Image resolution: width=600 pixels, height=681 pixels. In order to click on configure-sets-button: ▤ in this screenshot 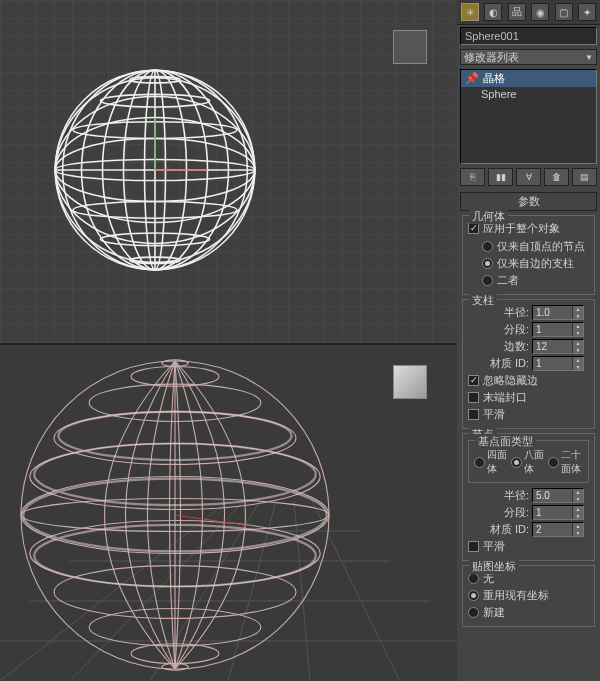, I will do `click(584, 177)`.